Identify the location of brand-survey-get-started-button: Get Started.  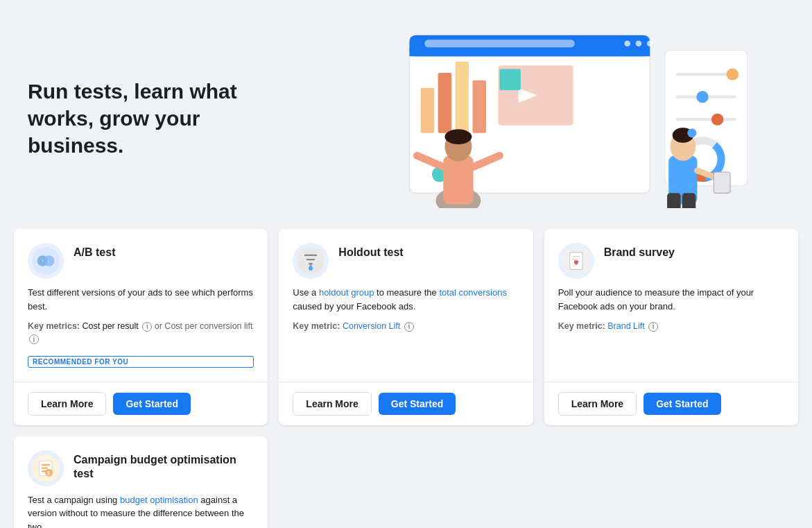
(682, 404).